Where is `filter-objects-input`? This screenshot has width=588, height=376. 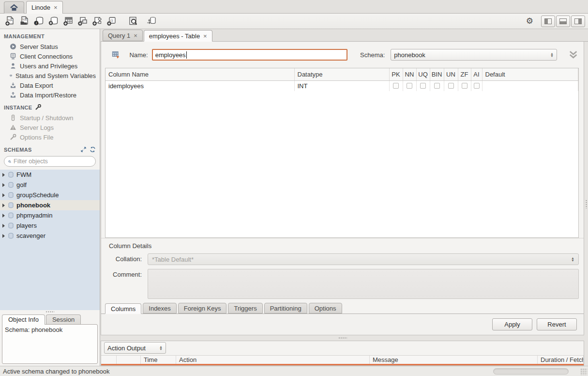
filter-objects-input is located at coordinates (52, 161).